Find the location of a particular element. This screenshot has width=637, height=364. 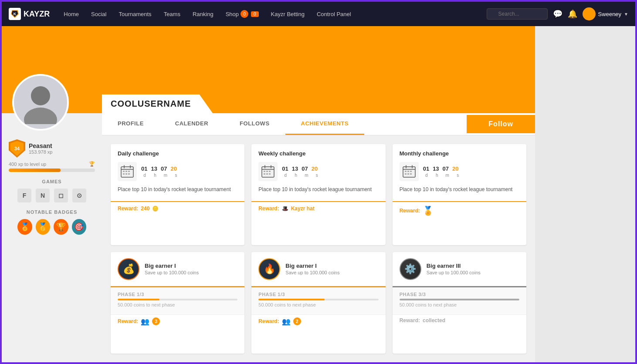

earner-badge-3: ⚙️ is located at coordinates (410, 269).